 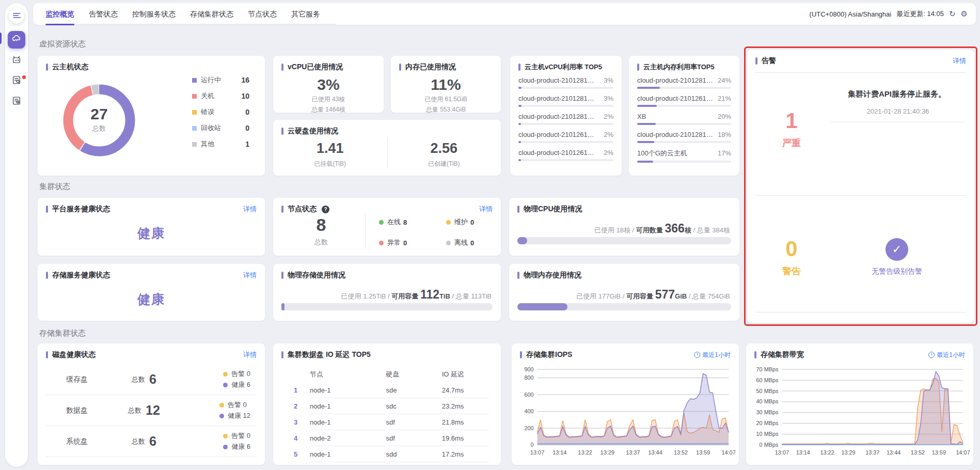 I want to click on card-vm-status: 云主机状态 27 总数 运行中16 关机10 错误0 回收站0 其他1, so click(x=151, y=116).